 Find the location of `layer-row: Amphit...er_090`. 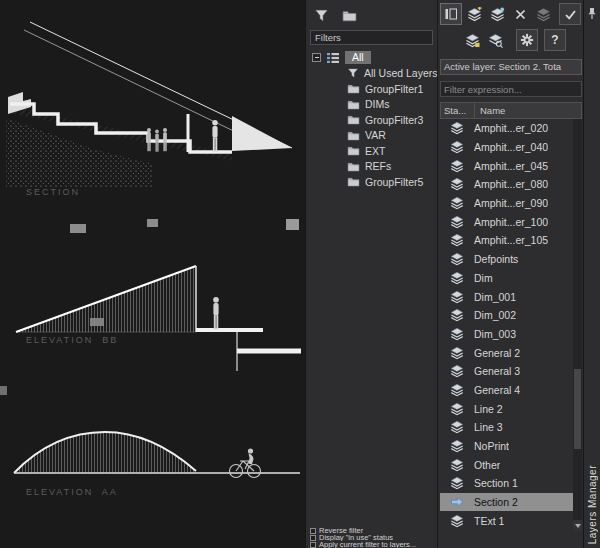

layer-row: Amphit...er_090 is located at coordinates (506, 204).